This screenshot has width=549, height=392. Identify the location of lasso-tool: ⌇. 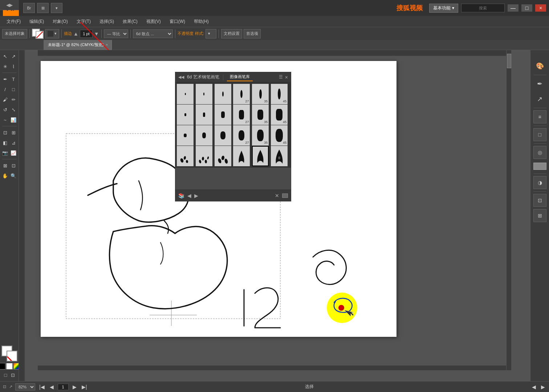
(13, 66).